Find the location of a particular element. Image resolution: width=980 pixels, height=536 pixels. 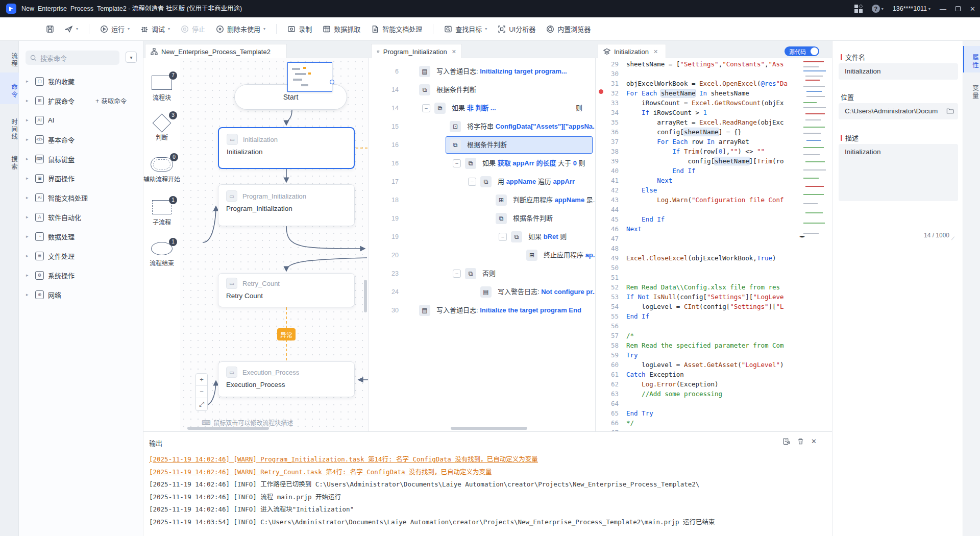

file-name-field: Initialization is located at coordinates (898, 71).